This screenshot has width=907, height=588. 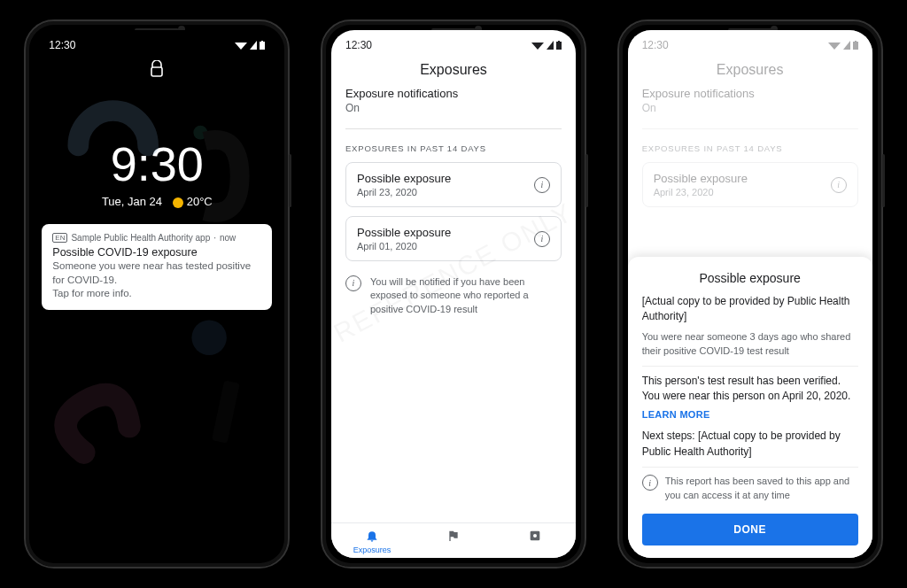 What do you see at coordinates (466, 296) in the screenshot?
I see `footnote-text: You will be notified if you have been ex…` at bounding box center [466, 296].